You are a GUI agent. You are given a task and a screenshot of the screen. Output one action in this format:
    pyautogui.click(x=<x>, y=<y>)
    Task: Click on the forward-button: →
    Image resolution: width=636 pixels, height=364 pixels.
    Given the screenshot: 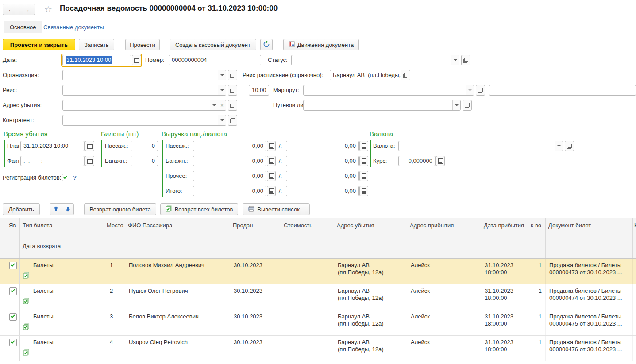 What is the action you would take?
    pyautogui.click(x=27, y=9)
    